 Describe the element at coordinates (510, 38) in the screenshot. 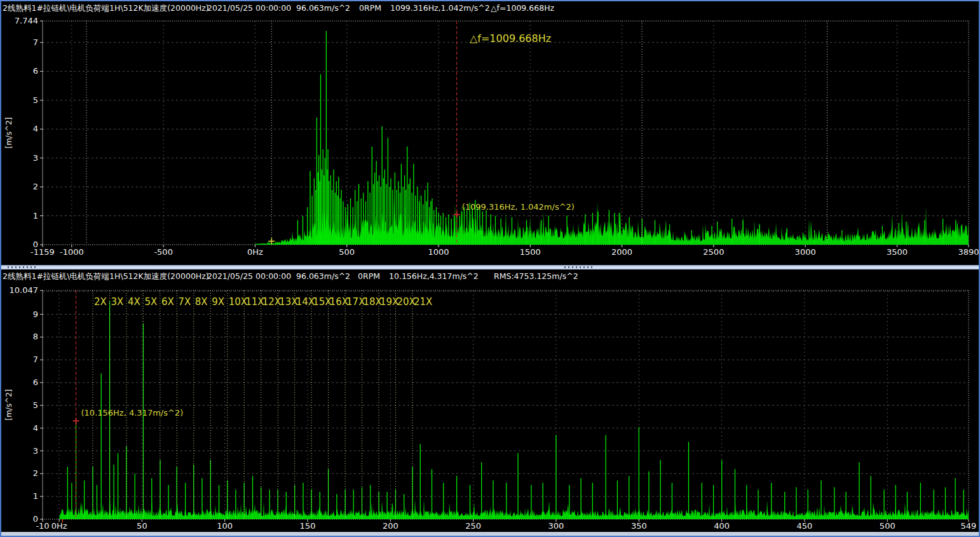

I see `delta-f-annotation: △f=1009.668Hz` at that location.